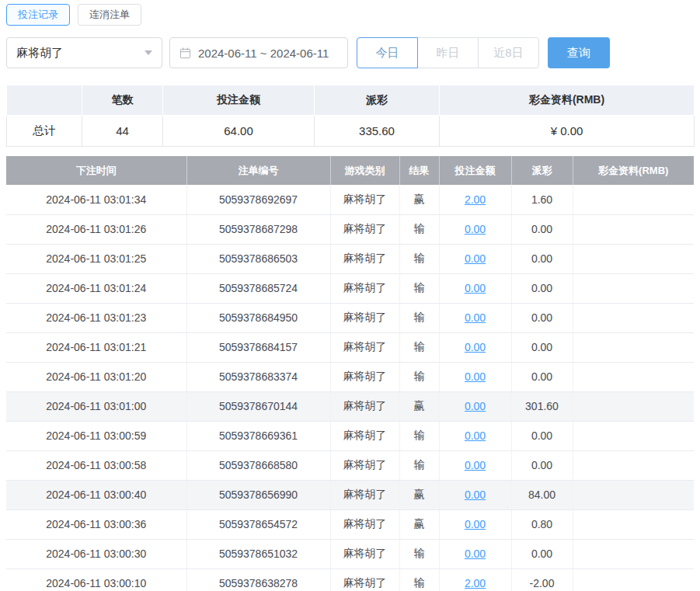 This screenshot has height=591, width=700. What do you see at coordinates (110, 15) in the screenshot?
I see `tab-cancelled-orders: 连消注单` at bounding box center [110, 15].